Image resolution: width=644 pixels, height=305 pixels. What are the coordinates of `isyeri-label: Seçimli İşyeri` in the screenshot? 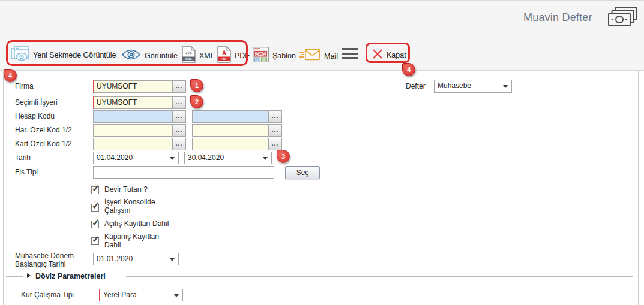 It's located at (36, 103).